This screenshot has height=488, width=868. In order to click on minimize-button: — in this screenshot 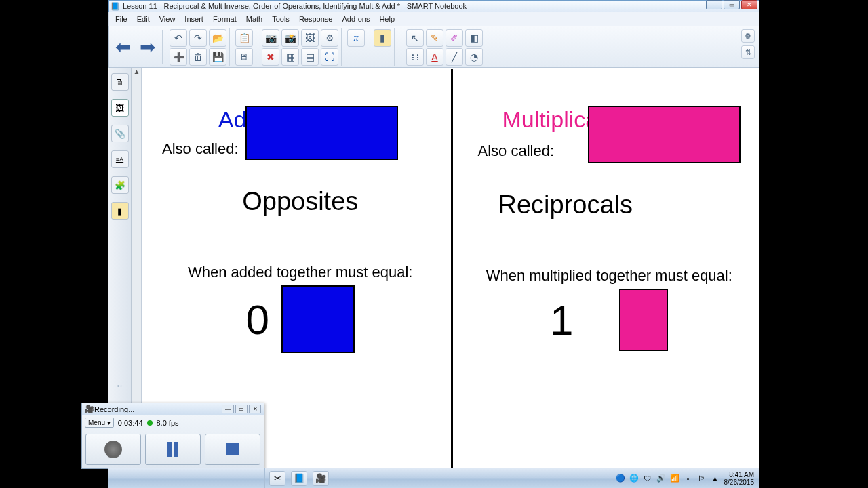, I will do `click(714, 5)`.